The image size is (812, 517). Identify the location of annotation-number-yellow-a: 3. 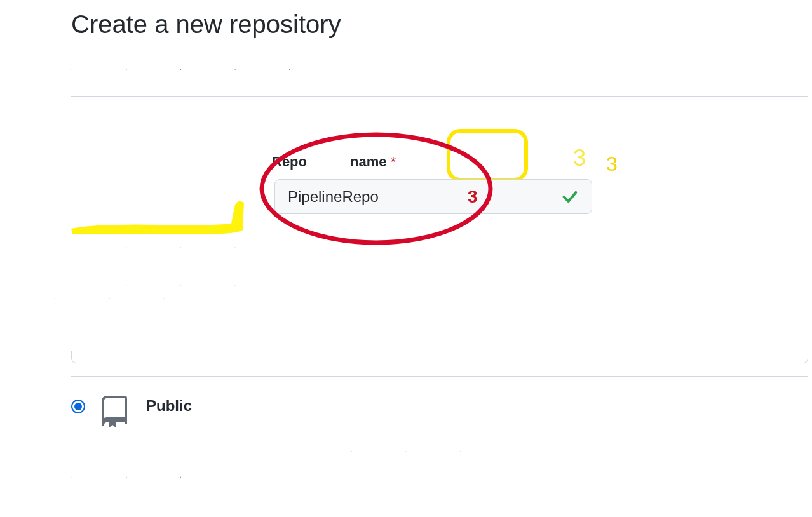
(579, 158).